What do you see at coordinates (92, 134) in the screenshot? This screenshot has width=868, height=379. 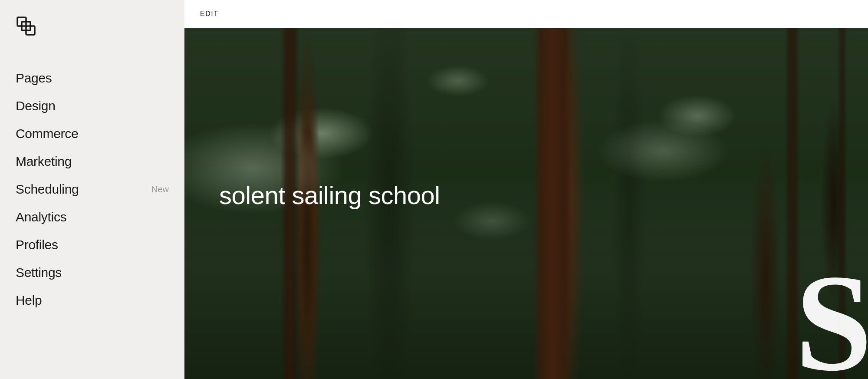 I see `sidebar-item-commerce: Commerce` at bounding box center [92, 134].